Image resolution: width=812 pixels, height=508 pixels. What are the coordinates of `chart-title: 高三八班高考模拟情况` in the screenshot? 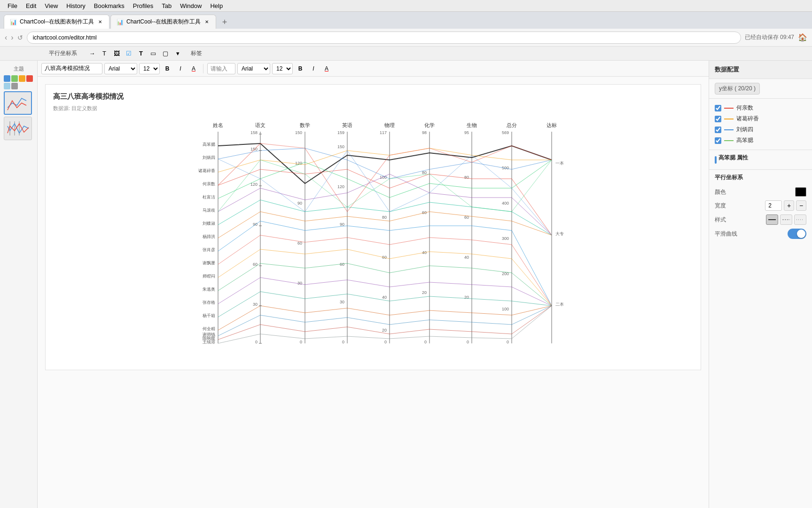 It's located at (373, 97).